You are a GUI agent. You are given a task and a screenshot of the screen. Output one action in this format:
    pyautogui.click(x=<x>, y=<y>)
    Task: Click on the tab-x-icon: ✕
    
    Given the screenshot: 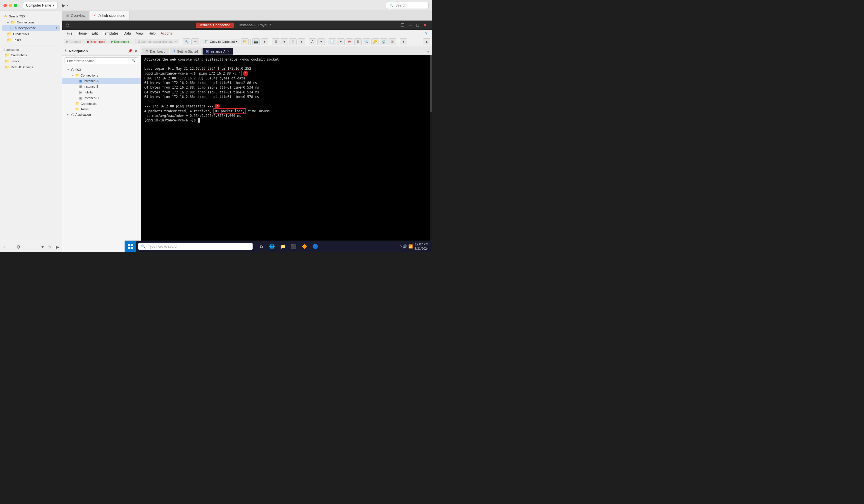 What is the action you would take?
    pyautogui.click(x=95, y=16)
    